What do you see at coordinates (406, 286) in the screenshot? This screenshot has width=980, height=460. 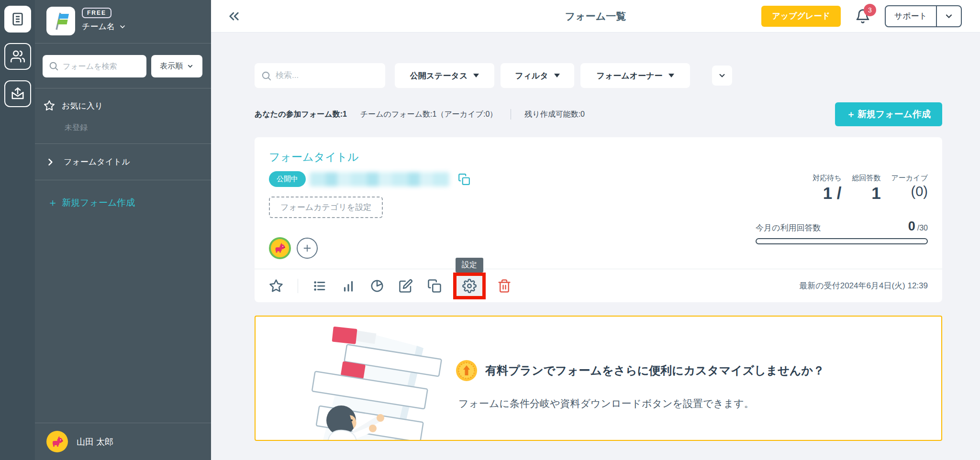 I see `edit-icon` at bounding box center [406, 286].